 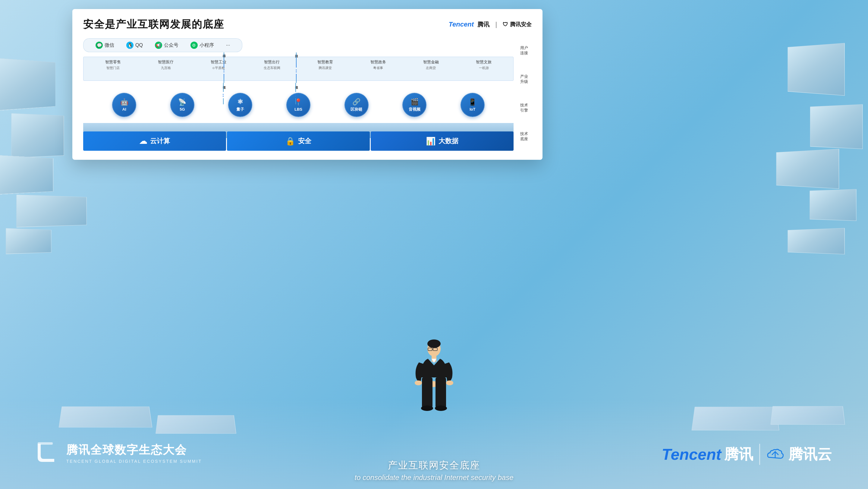 I want to click on industry-items: 智慧零售 智慧门店 智慧医疗 九宫格 智慧工业 ⊙平质检 智慧出行 生态车联网 …, so click(x=299, y=64).